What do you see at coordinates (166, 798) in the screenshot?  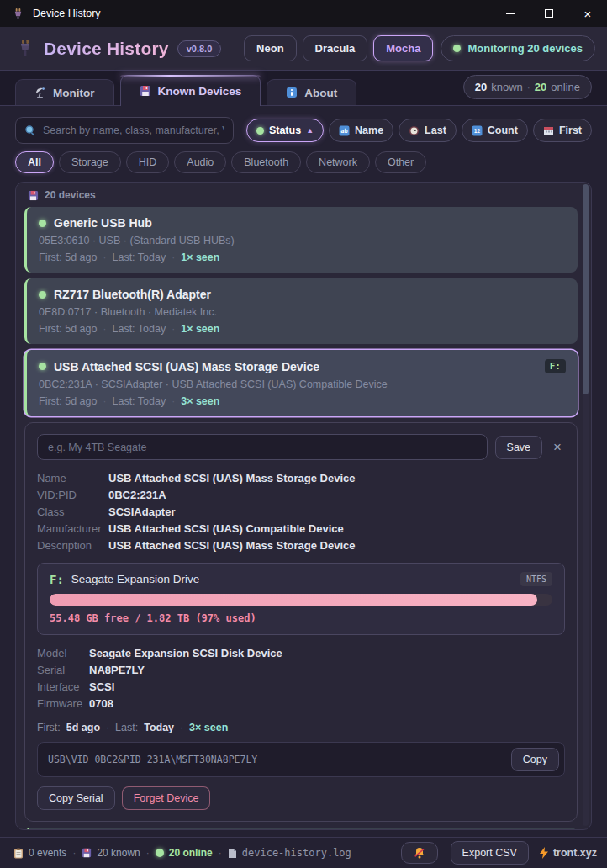 I see `forget-device-button: Forget Device` at bounding box center [166, 798].